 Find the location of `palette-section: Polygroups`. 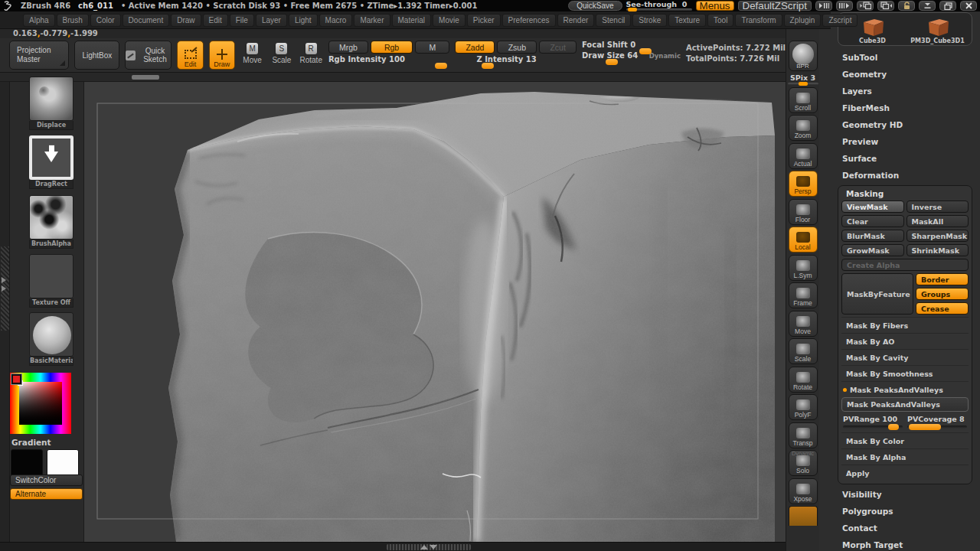

palette-section: Polygroups is located at coordinates (900, 511).